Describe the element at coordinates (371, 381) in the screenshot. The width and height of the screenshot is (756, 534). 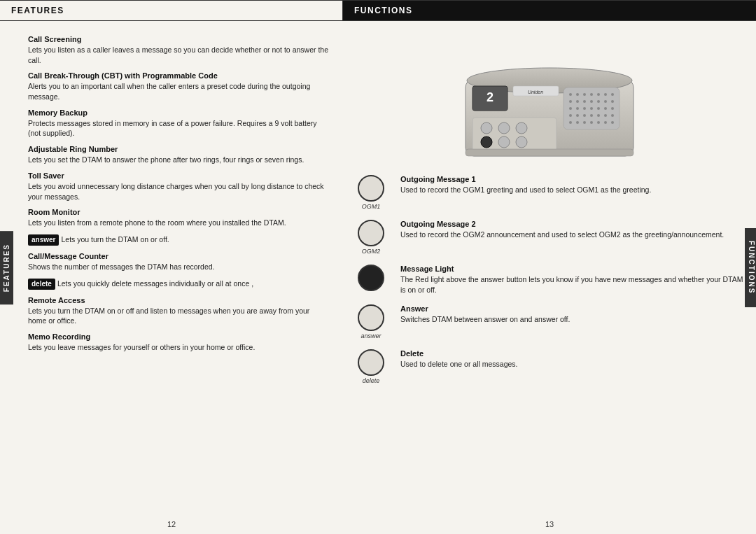
I see `delete-icon-label: delete` at that location.